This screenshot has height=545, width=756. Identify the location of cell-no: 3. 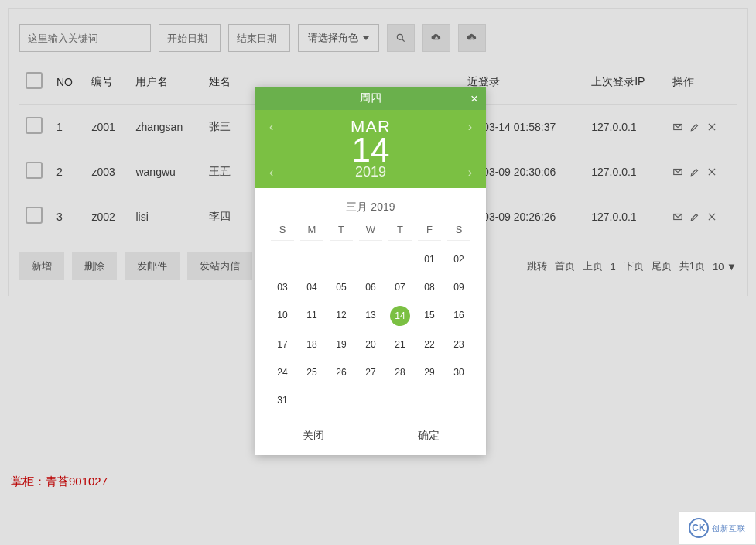
(68, 217).